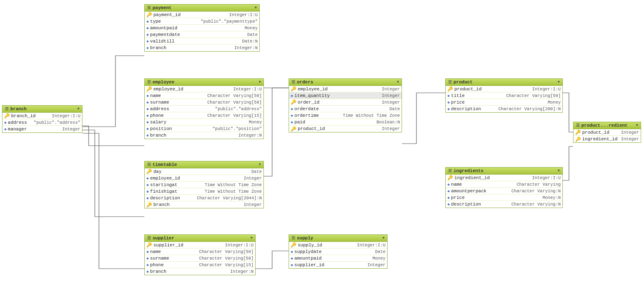 The width and height of the screenshot is (644, 286). What do you see at coordinates (300, 122) in the screenshot?
I see `column-name: paid` at bounding box center [300, 122].